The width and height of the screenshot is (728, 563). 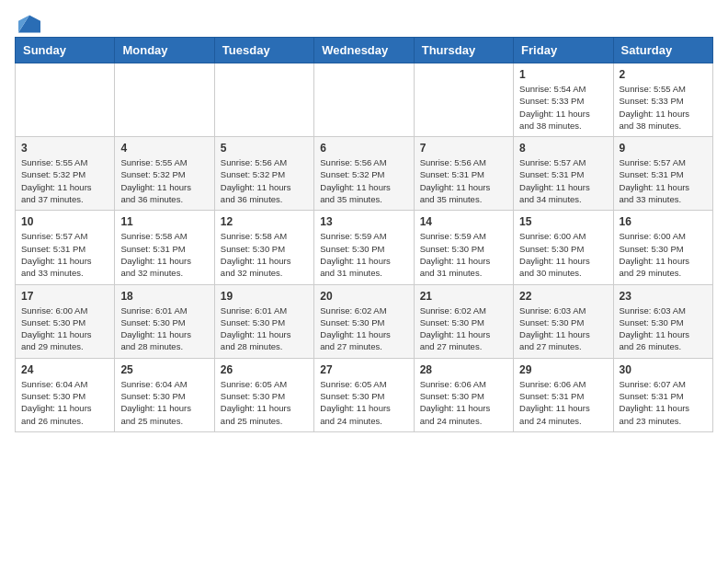 I want to click on calendar-weekday-thursday: Thursday, so click(x=463, y=51).